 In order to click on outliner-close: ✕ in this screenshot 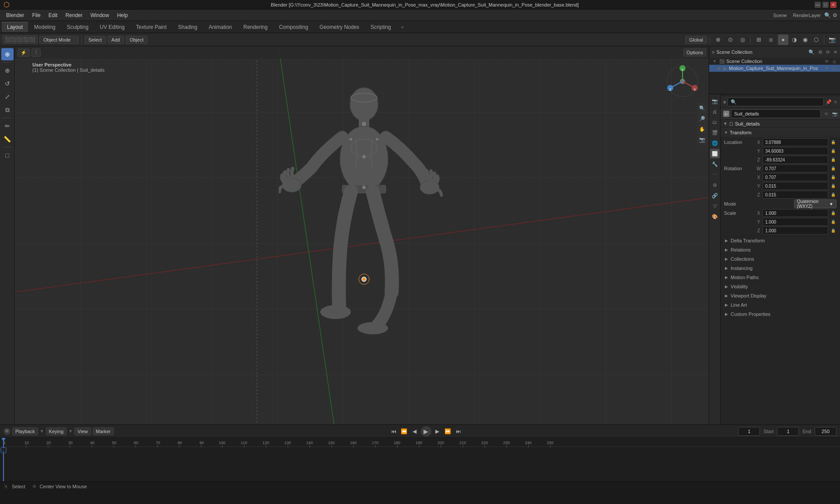, I will do `click(836, 52)`.